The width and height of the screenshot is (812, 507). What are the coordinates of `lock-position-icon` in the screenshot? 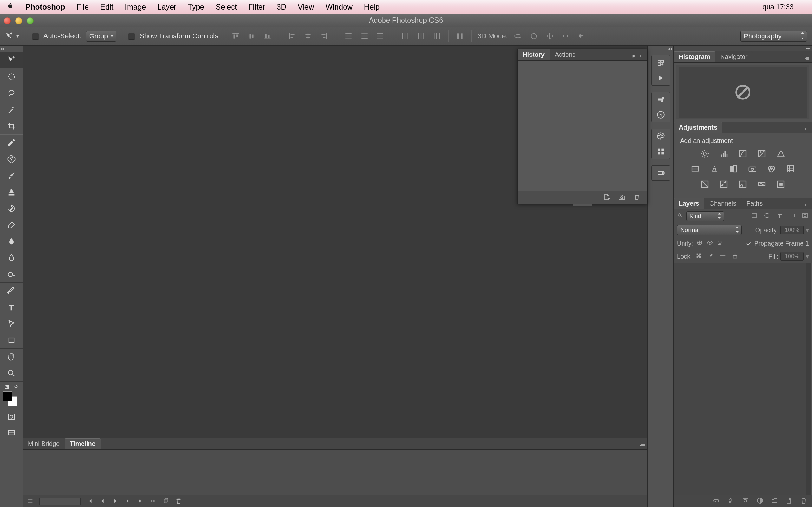 It's located at (723, 257).